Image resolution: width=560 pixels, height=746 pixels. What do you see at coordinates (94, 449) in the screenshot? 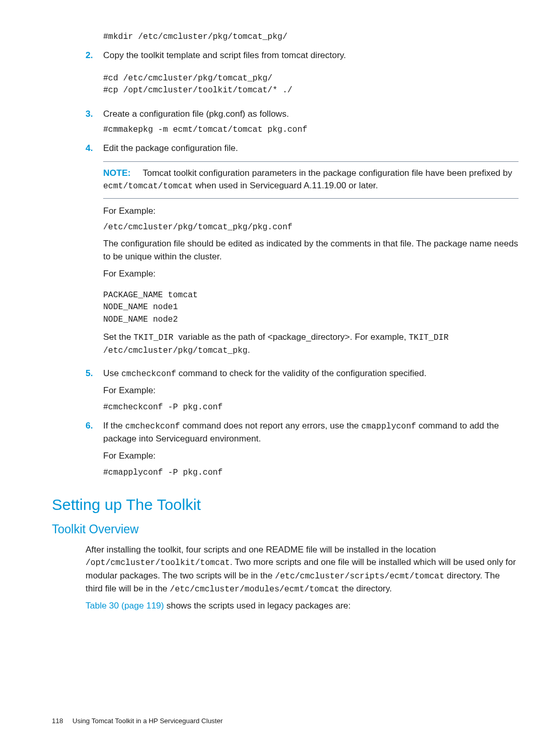
I see `list-number: 6.` at bounding box center [94, 449].